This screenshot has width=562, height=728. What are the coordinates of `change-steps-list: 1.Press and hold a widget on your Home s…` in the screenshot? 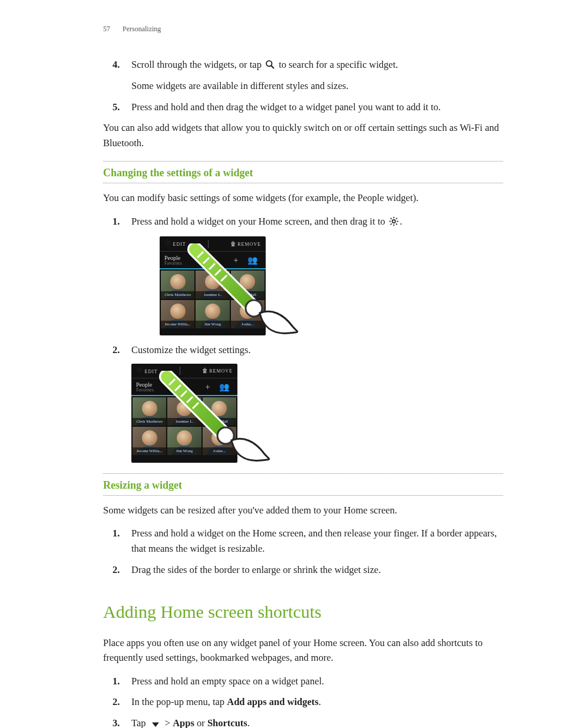 It's located at (303, 286).